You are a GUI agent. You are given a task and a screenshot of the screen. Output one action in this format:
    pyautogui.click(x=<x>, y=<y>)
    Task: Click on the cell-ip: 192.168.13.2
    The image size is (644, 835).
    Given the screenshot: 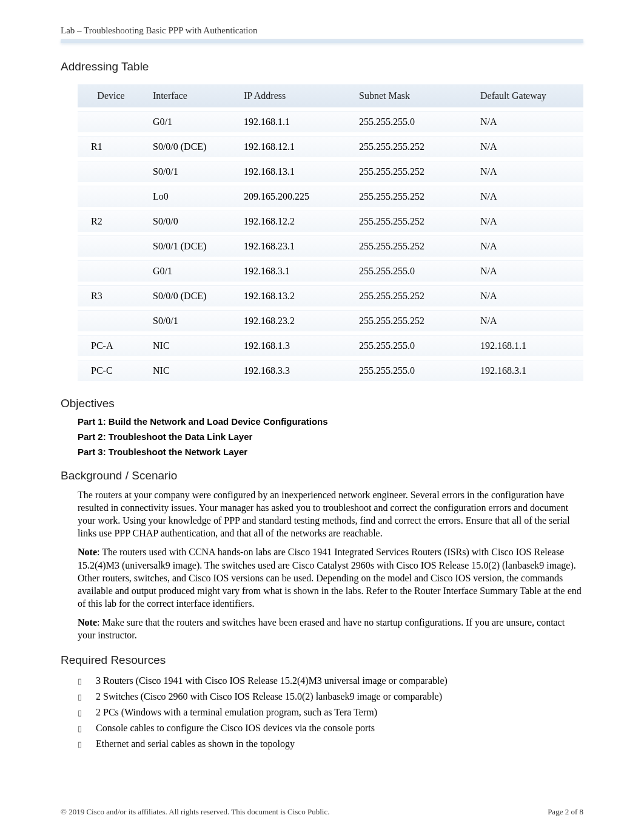 What is the action you would take?
    pyautogui.click(x=293, y=296)
    